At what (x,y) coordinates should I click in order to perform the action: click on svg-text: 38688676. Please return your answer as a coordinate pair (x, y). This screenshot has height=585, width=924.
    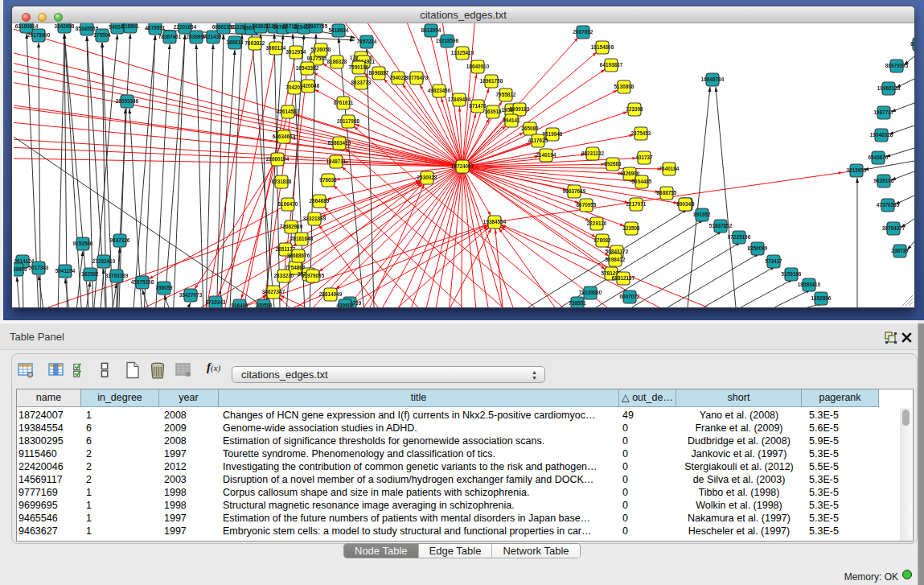
    Looking at the image, I should click on (299, 256).